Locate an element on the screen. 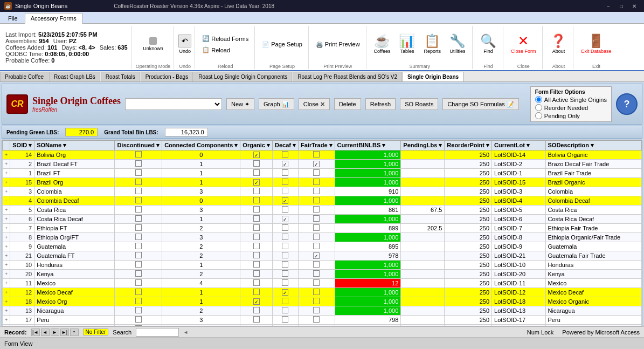 The height and width of the screenshot is (349, 644). col-soname: SOName ▾ is located at coordinates (74, 146).